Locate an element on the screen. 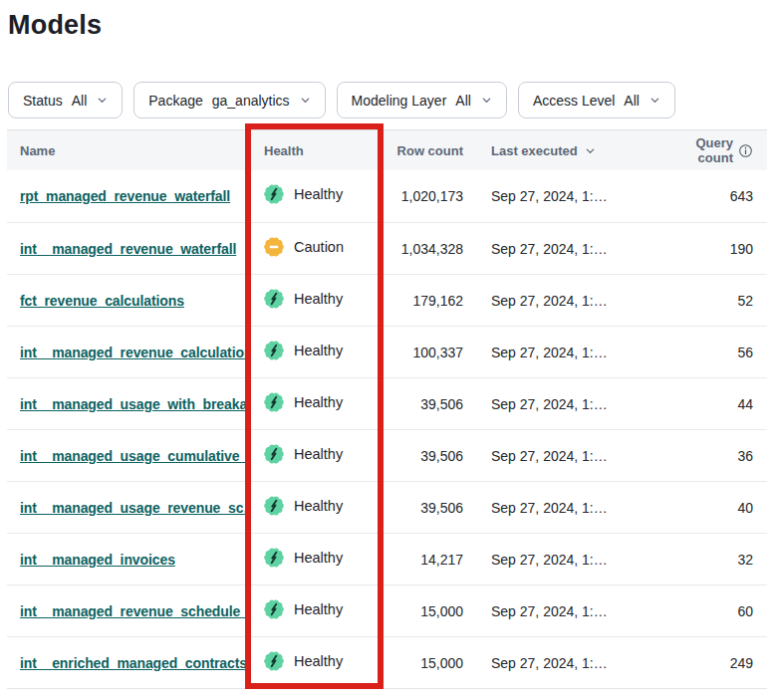 The width and height of the screenshot is (774, 700). model-link: fct_revenue_calculations is located at coordinates (102, 301).